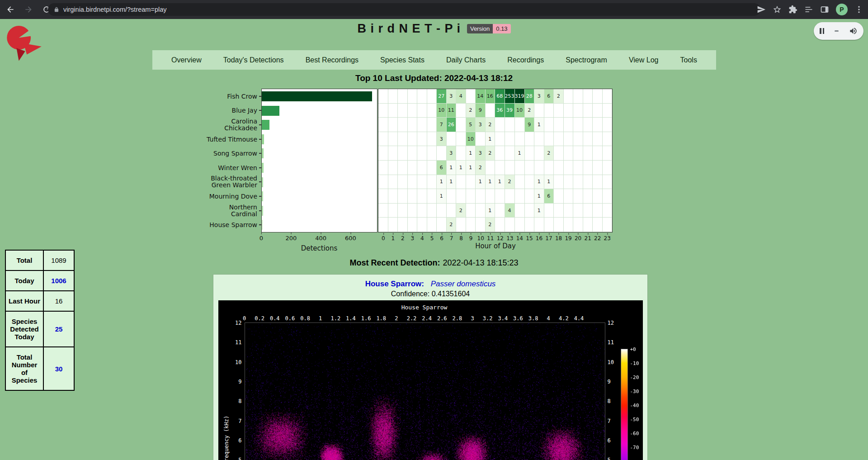  I want to click on stats-table: Total1089Today1006Last Hour16Species Det…, so click(40, 320).